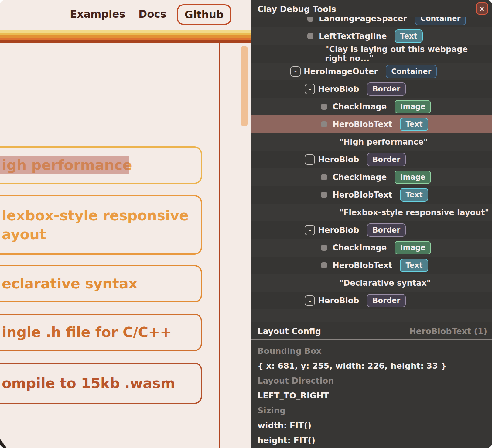 The width and height of the screenshot is (492, 448). What do you see at coordinates (372, 71) in the screenshot?
I see `tree-node-HeroImageOuter: -HeroImageOuterContainer` at bounding box center [372, 71].